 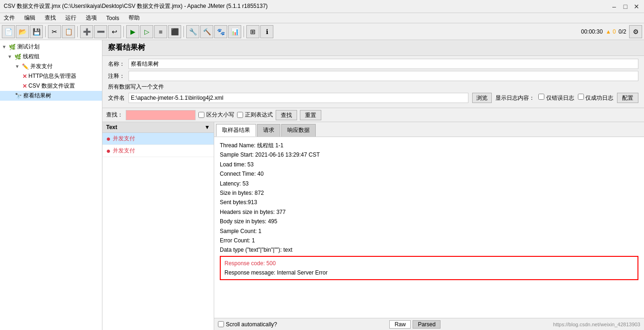 What do you see at coordinates (207, 32) in the screenshot?
I see `tool2-button: 🔨` at bounding box center [207, 32].